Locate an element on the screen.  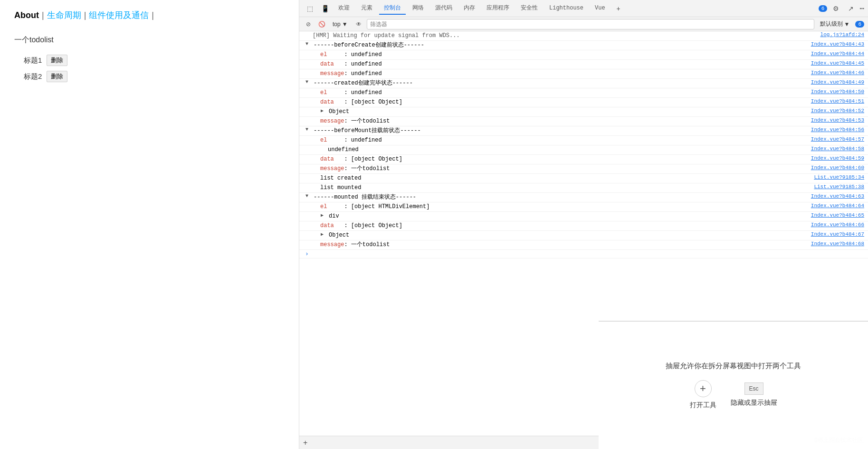
gear-btn: ⚙ is located at coordinates (836, 9).